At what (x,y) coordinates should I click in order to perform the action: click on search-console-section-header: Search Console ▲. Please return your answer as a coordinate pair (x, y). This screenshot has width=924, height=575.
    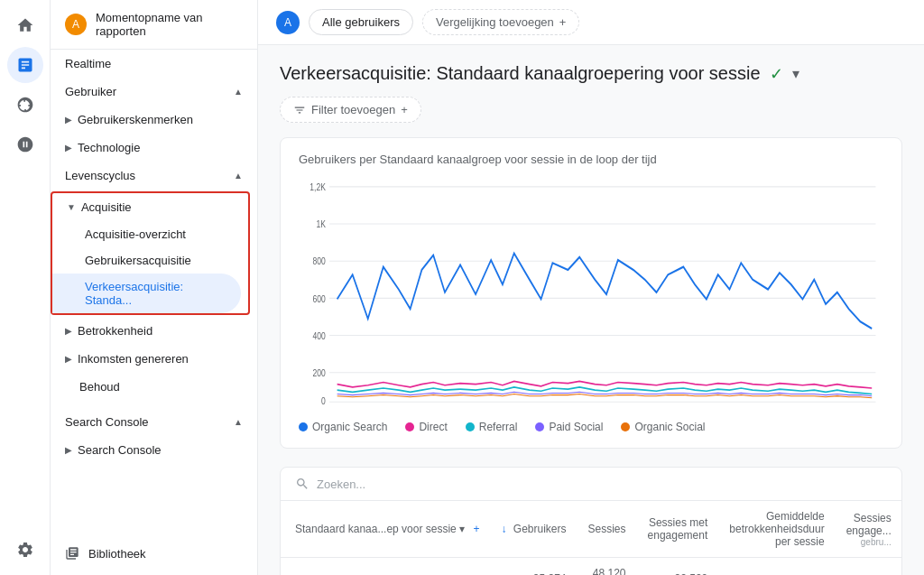
    Looking at the image, I should click on (153, 422).